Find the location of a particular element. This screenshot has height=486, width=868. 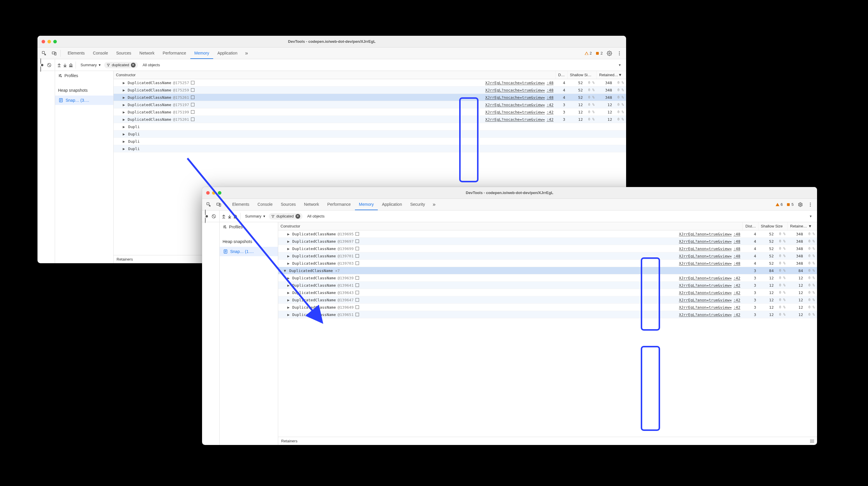

retainers-panel-header: Retainers is located at coordinates (548, 441).